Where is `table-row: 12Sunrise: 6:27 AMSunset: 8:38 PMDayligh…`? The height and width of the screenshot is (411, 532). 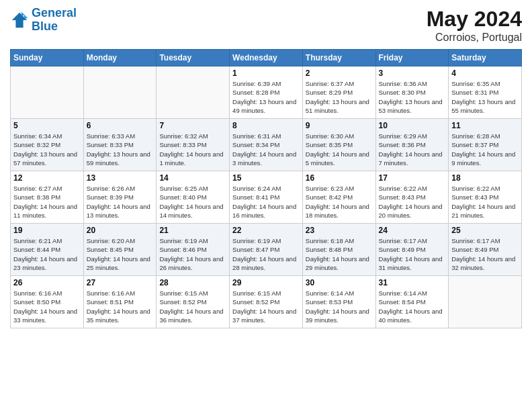 table-row: 12Sunrise: 6:27 AMSunset: 8:38 PMDayligh… is located at coordinates (47, 197).